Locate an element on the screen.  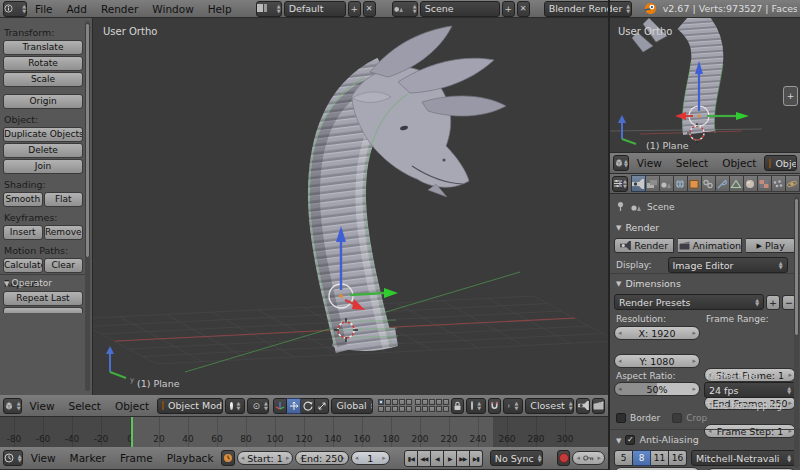
tool-shelf-scrollbar is located at coordinates (88, 206).